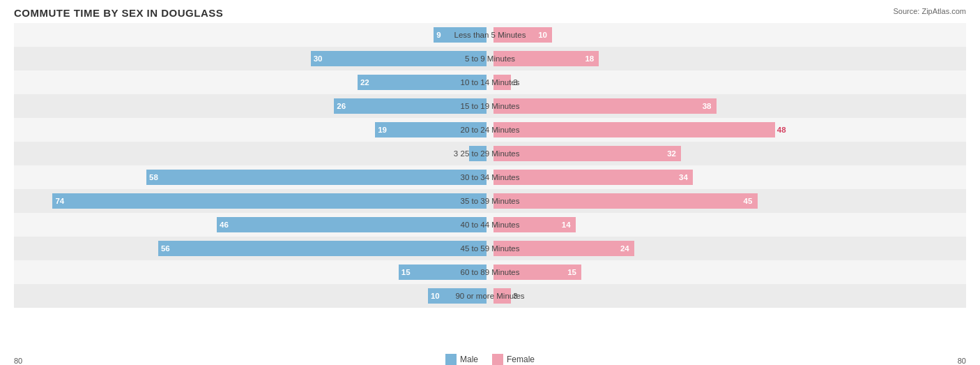 This screenshot has height=365, width=980. What do you see at coordinates (672, 154) in the screenshot?
I see `female-value-label: 32` at bounding box center [672, 154].